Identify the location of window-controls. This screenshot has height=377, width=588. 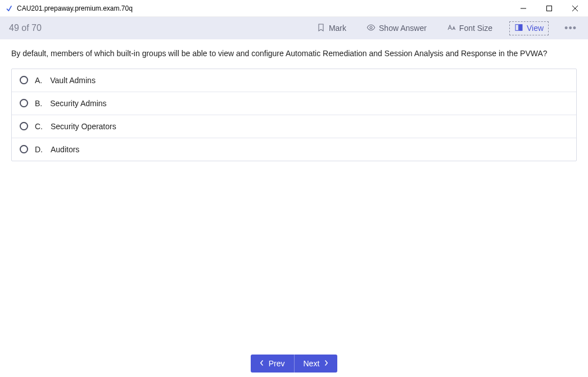
(549, 8).